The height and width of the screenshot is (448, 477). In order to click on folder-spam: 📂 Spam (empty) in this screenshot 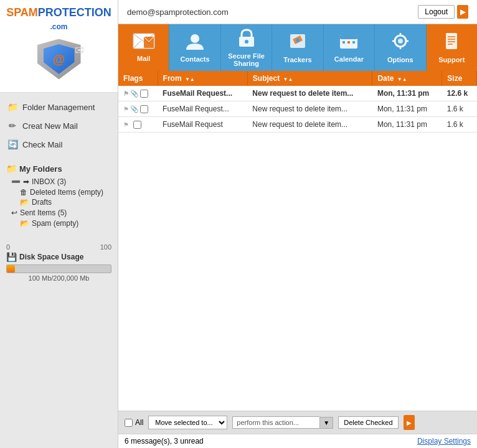, I will do `click(66, 223)`.